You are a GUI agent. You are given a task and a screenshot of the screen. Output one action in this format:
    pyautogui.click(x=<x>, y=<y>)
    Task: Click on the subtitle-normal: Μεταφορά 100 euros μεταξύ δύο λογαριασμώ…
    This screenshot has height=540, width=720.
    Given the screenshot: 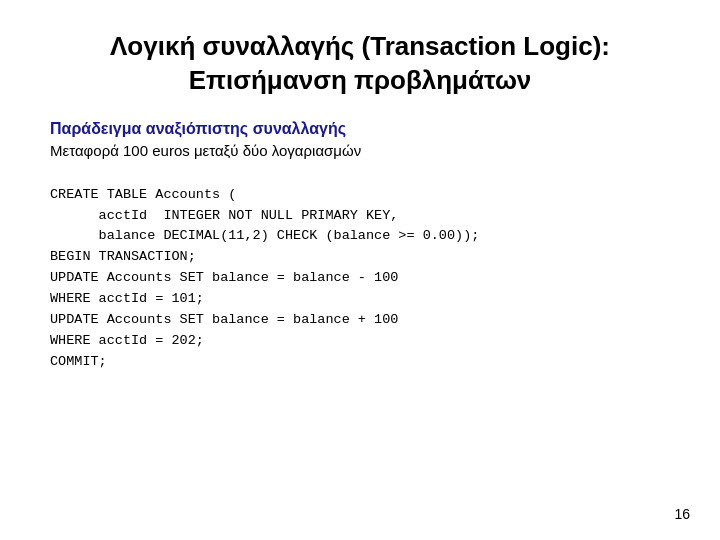 What is the action you would take?
    pyautogui.click(x=360, y=150)
    